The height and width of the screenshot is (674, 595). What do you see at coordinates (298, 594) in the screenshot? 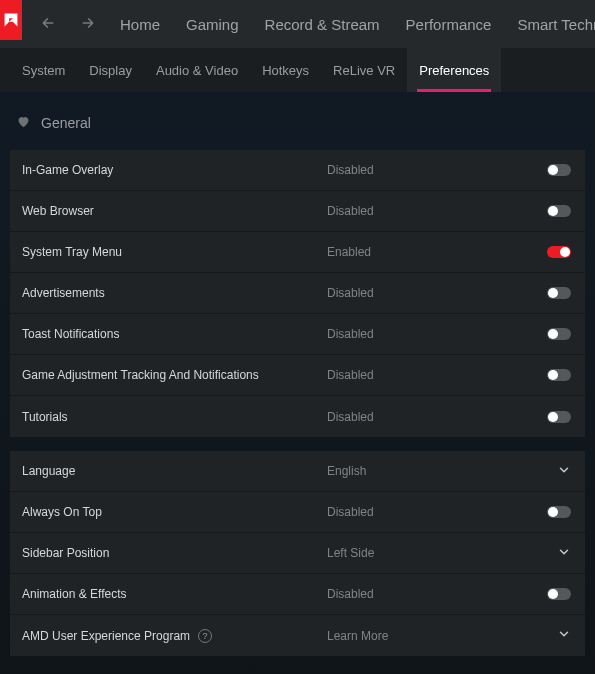
I see `settings-row: Animation & EffectsDisabled` at bounding box center [298, 594].